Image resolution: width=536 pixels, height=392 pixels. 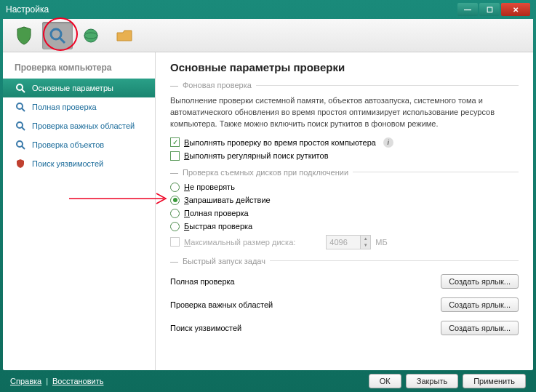 What do you see at coordinates (83, 126) in the screenshot?
I see `sidebar-item-label: Проверка важных областей` at bounding box center [83, 126].